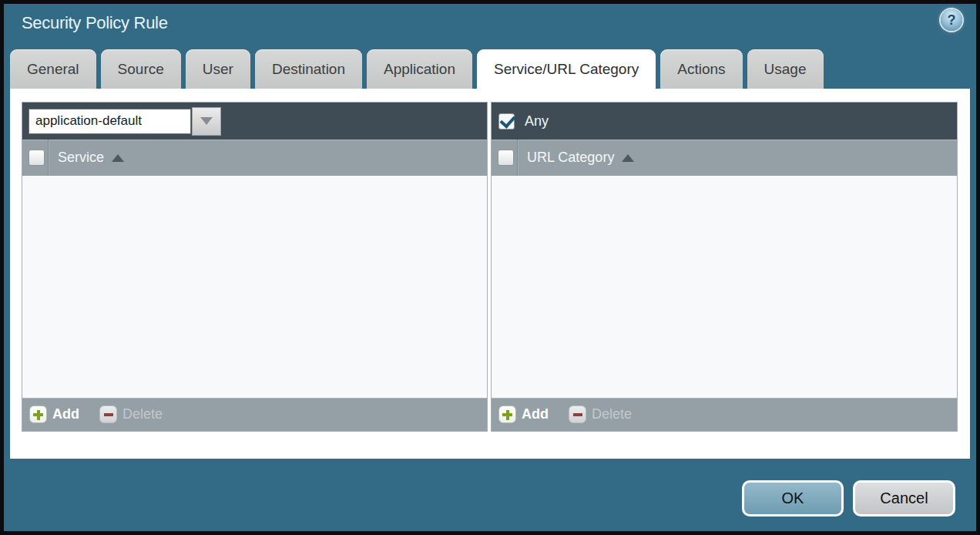 The width and height of the screenshot is (980, 535). What do you see at coordinates (570, 157) in the screenshot?
I see `url-category-column-label: URL Category` at bounding box center [570, 157].